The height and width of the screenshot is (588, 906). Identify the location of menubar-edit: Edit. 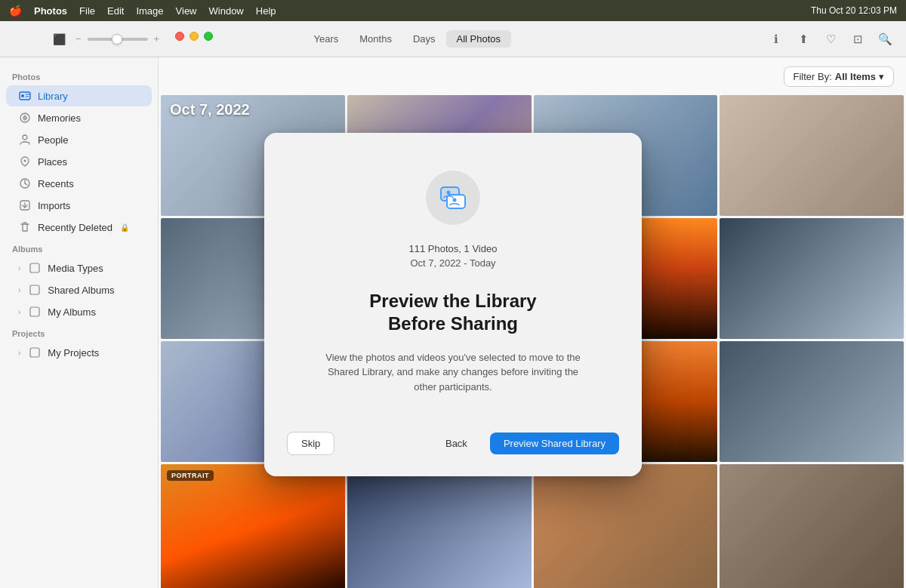
(116, 11).